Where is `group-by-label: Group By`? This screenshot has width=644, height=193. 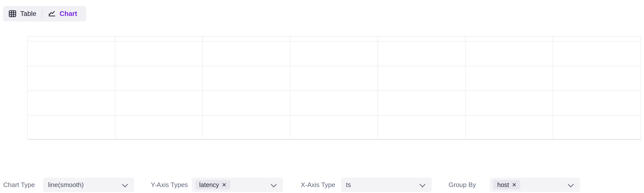 group-by-label: Group By is located at coordinates (462, 185).